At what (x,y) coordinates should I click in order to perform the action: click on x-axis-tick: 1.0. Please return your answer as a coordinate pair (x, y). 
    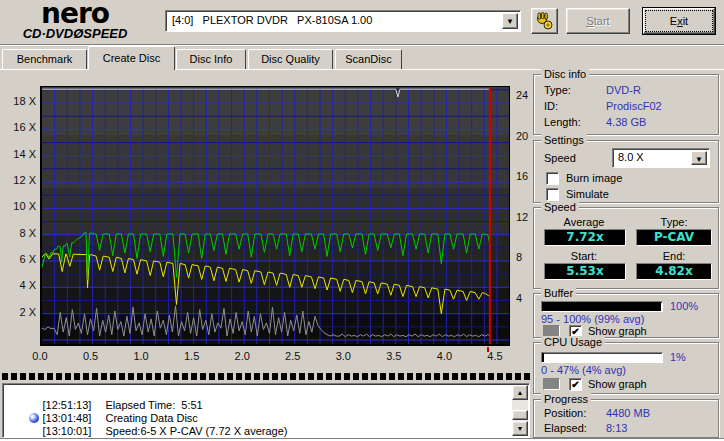
    Looking at the image, I should click on (141, 356).